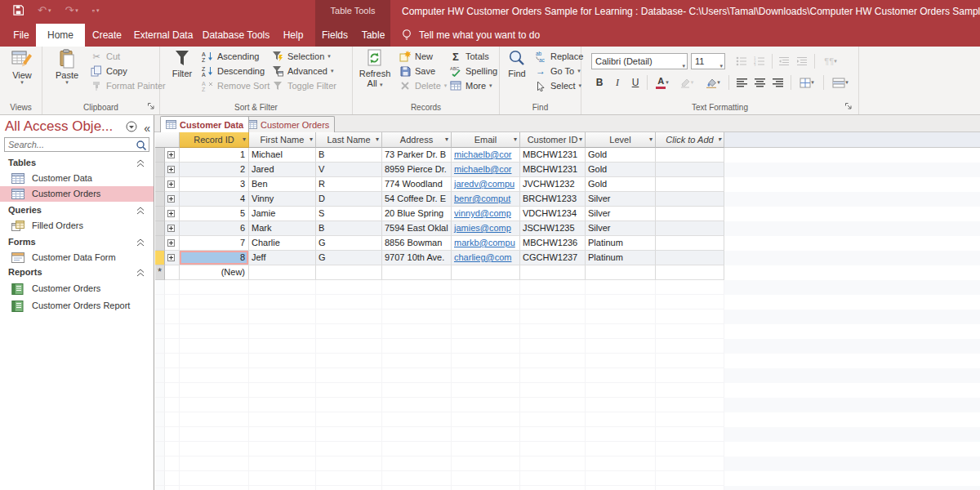 Image resolution: width=980 pixels, height=490 pixels. Describe the element at coordinates (553, 258) in the screenshot. I see `cell-customer-id: CGCHW1237` at that location.